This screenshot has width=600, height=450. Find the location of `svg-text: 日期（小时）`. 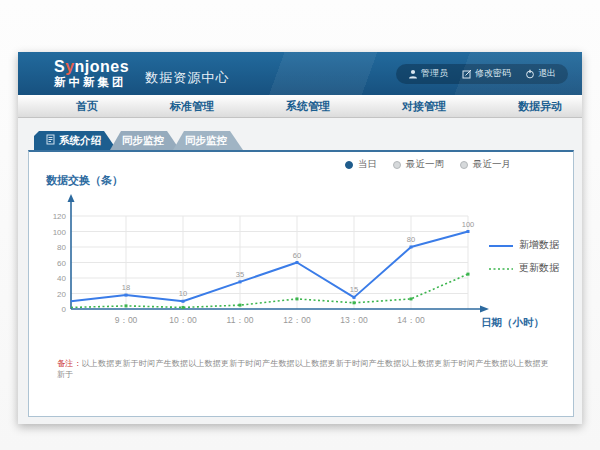

svg-text: 日期（小时） is located at coordinates (512, 322).